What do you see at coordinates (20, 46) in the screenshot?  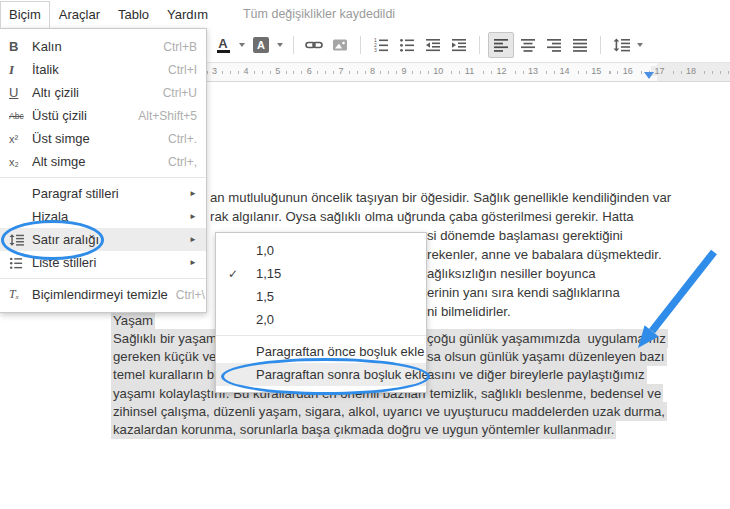 I see `bold-icon: B` at bounding box center [20, 46].